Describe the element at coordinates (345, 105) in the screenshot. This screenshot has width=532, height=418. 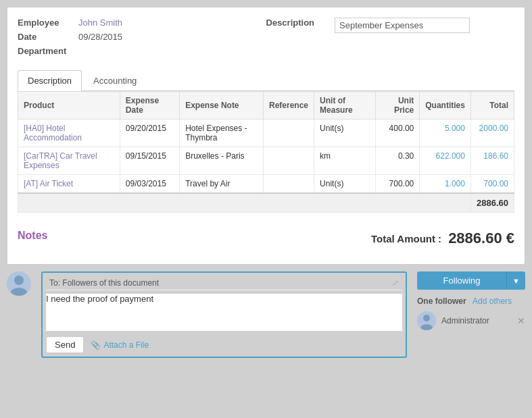
I see `col-unit-of-measure: Unit of Measure` at that location.